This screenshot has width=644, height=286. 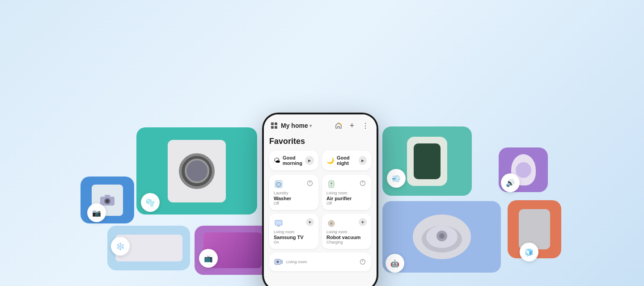 What do you see at coordinates (365, 126) in the screenshot?
I see `menu-icon: ⋮` at bounding box center [365, 126].